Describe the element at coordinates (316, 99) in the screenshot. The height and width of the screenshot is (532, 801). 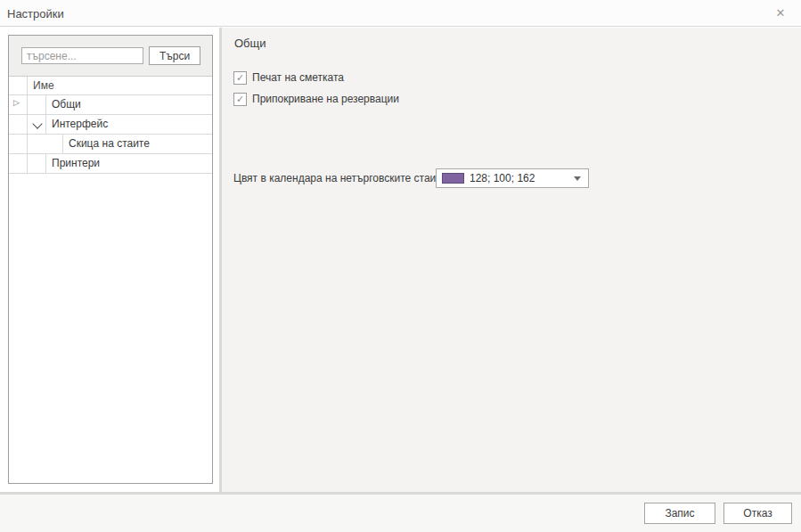
I see `checkbox-row-pripokrivane: ✓ Припокриване на резервации` at that location.